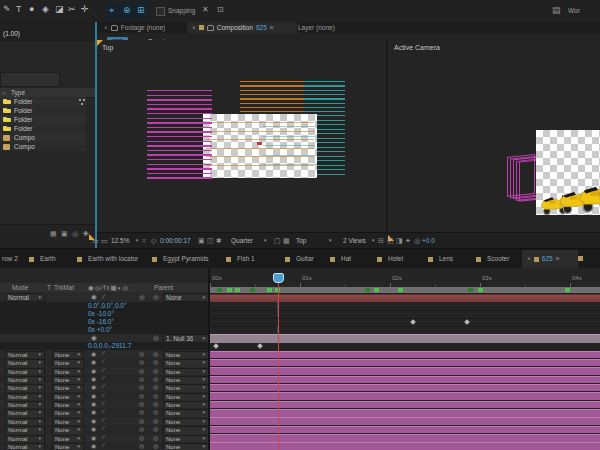  What do you see at coordinates (110, 346) in the screenshot?
I see `position-value: 0.0,0.0,-2911.7` at bounding box center [110, 346].